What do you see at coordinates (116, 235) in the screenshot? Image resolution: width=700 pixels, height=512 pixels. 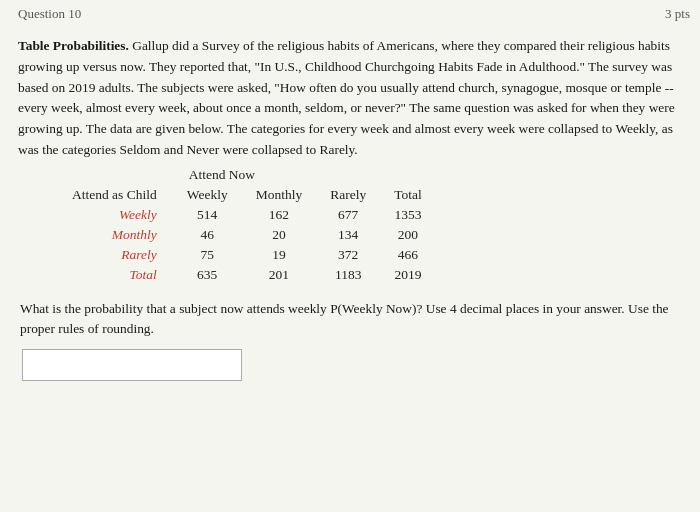 I see `row-label-monthly: Monthly` at bounding box center [116, 235].